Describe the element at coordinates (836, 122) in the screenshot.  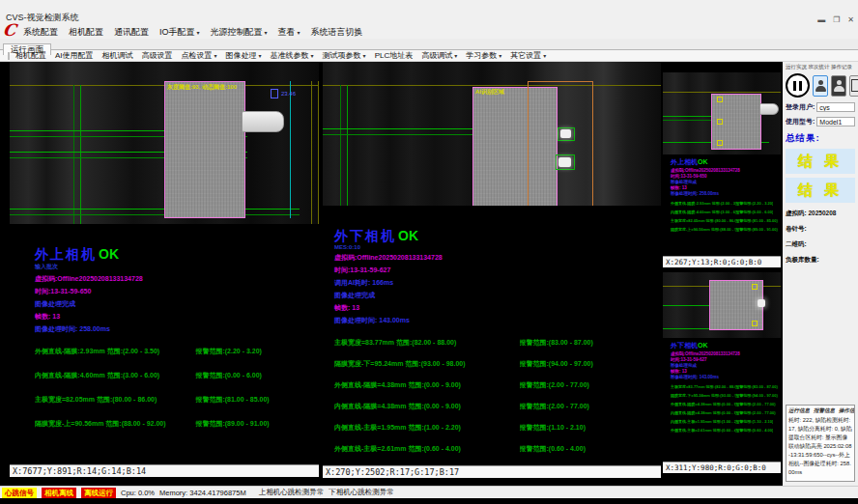
I see `model-value: Model1` at that location.